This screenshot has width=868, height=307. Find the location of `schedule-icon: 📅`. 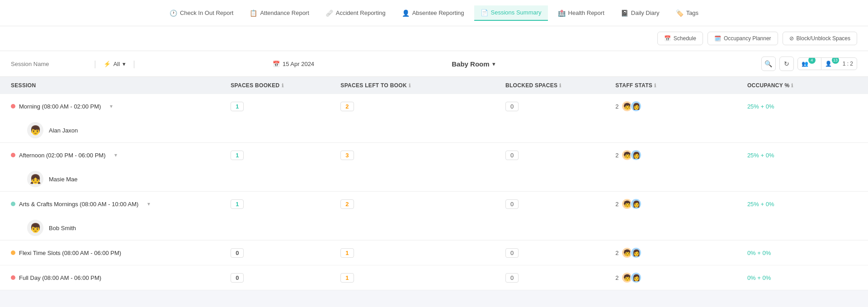

schedule-icon: 📅 is located at coordinates (667, 38).